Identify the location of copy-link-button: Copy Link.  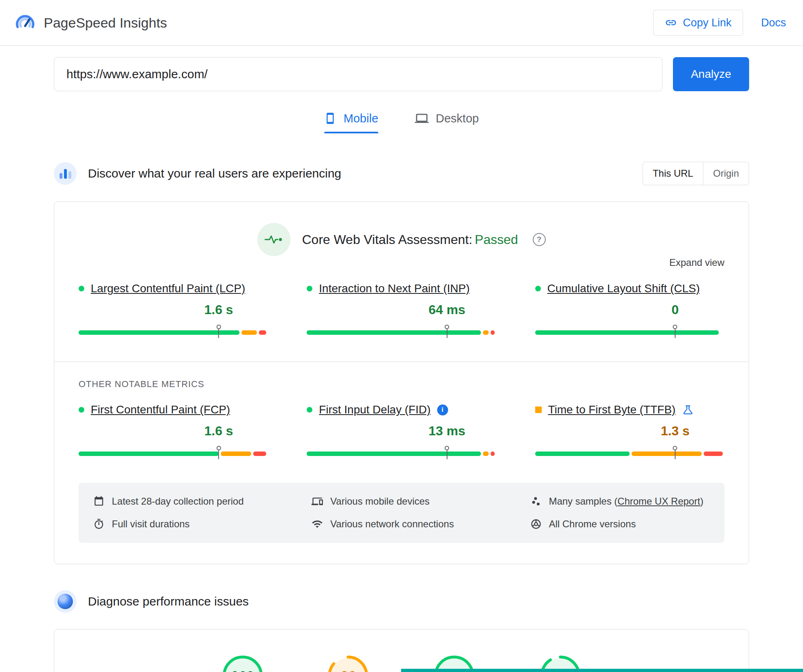
(698, 23).